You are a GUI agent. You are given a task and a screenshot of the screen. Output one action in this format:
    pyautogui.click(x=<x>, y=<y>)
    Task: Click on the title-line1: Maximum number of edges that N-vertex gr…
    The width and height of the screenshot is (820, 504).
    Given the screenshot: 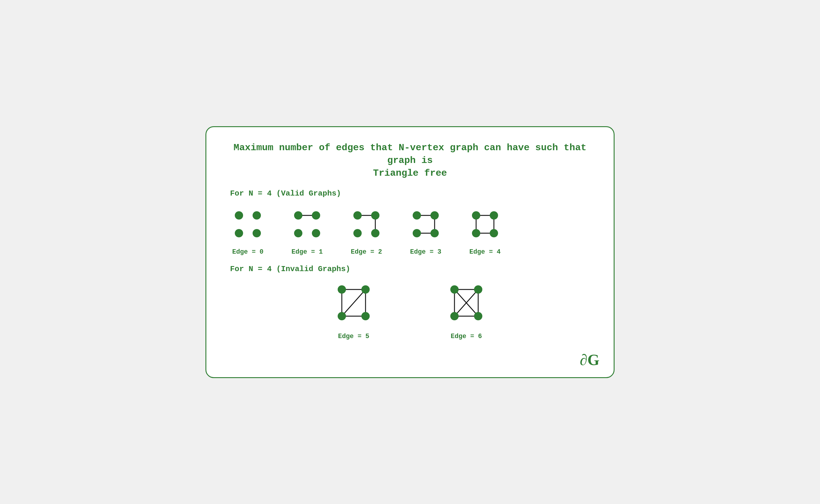 What is the action you would take?
    pyautogui.click(x=410, y=154)
    